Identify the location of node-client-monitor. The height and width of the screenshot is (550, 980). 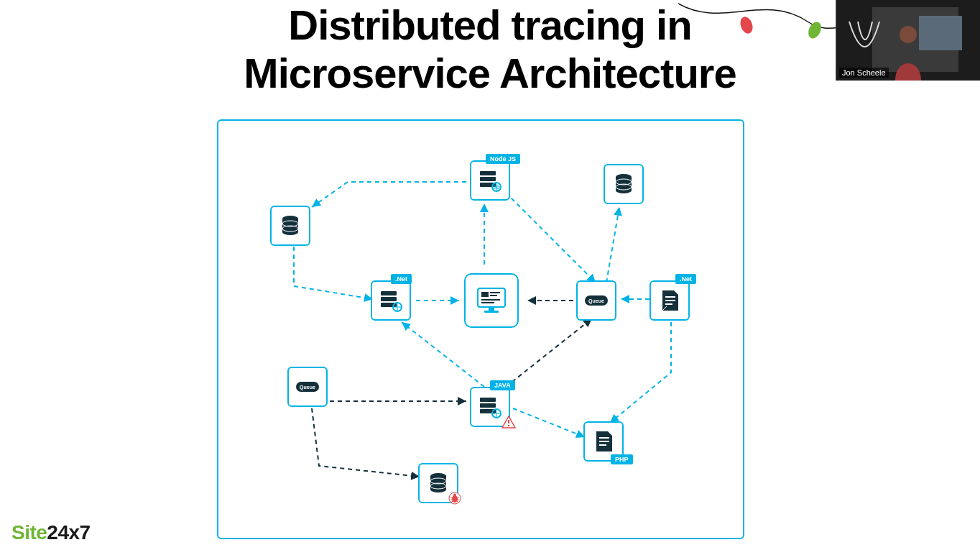
(491, 301).